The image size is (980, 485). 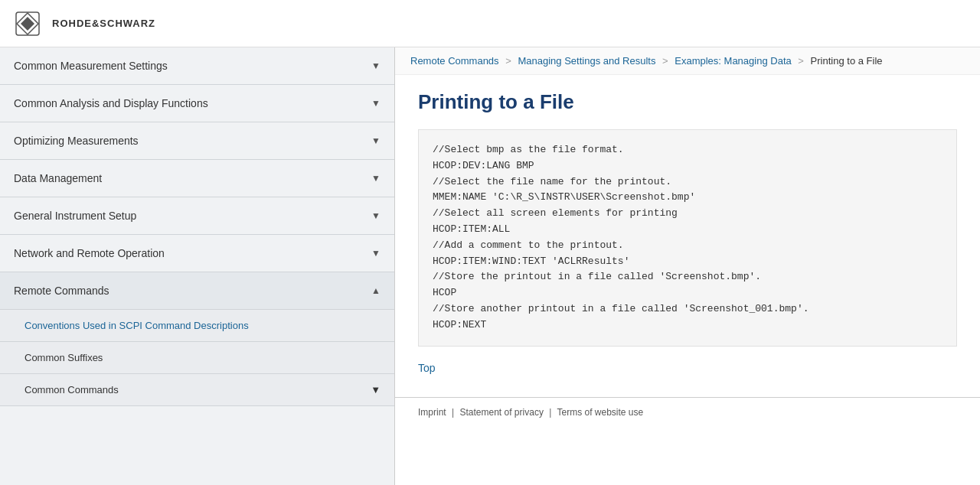 I want to click on sidebar-item-optimizing: Optimizing Measurements ▼, so click(x=198, y=141).